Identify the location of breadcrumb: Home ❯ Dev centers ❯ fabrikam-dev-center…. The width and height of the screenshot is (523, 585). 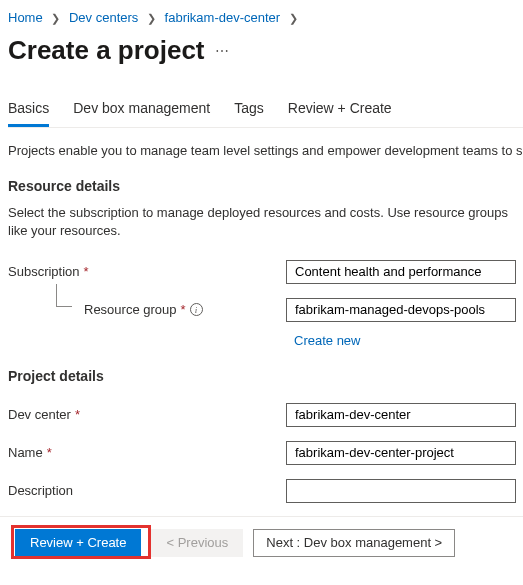
(266, 20).